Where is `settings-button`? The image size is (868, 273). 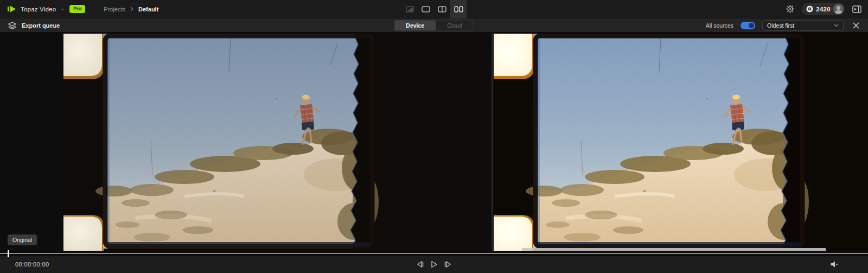 settings-button is located at coordinates (790, 9).